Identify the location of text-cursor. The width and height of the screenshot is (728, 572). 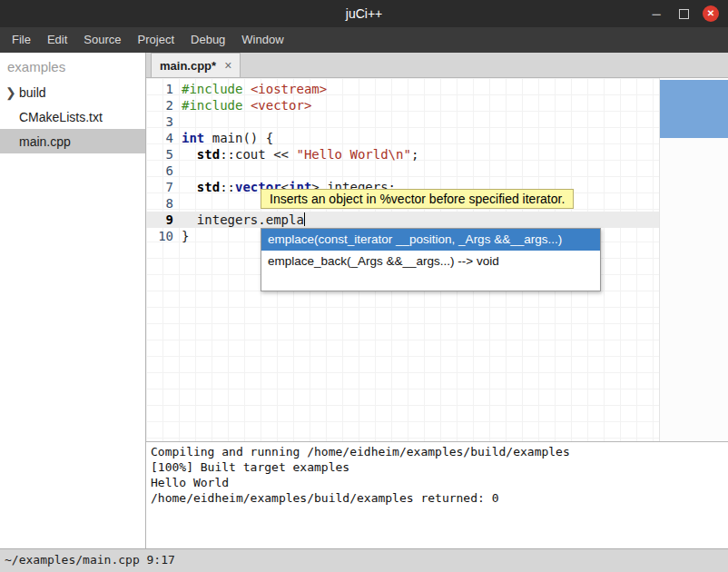
(305, 220).